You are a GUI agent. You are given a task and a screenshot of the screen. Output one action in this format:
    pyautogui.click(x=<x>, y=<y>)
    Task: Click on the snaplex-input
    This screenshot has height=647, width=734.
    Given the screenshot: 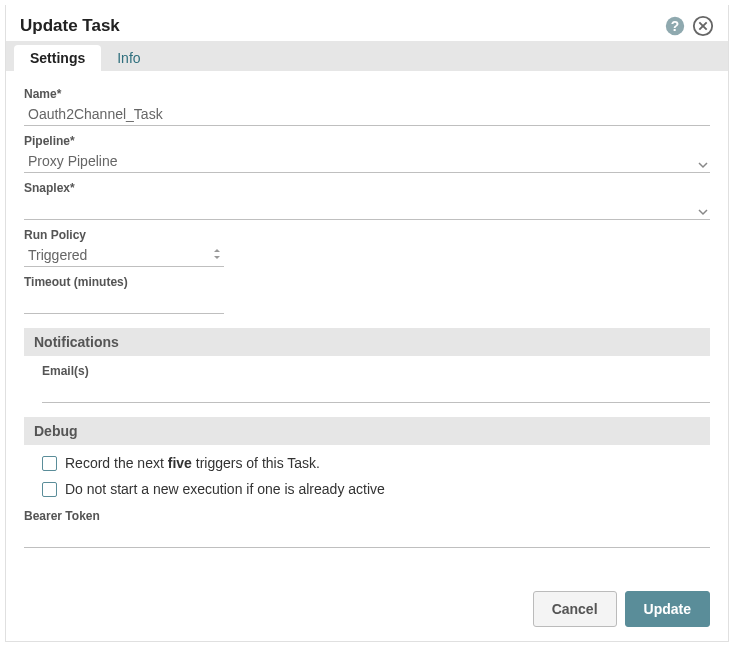 What is the action you would take?
    pyautogui.click(x=367, y=208)
    